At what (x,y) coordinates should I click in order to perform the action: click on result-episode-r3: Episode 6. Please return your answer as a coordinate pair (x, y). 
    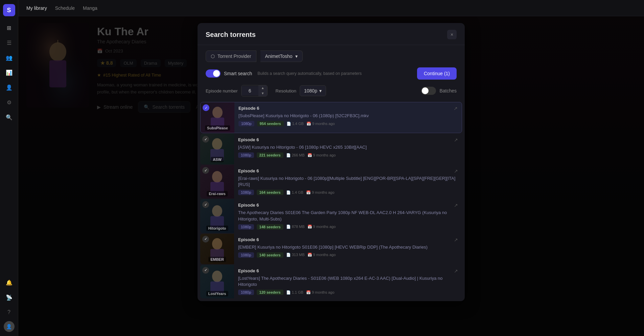
    Looking at the image, I should click on (348, 171).